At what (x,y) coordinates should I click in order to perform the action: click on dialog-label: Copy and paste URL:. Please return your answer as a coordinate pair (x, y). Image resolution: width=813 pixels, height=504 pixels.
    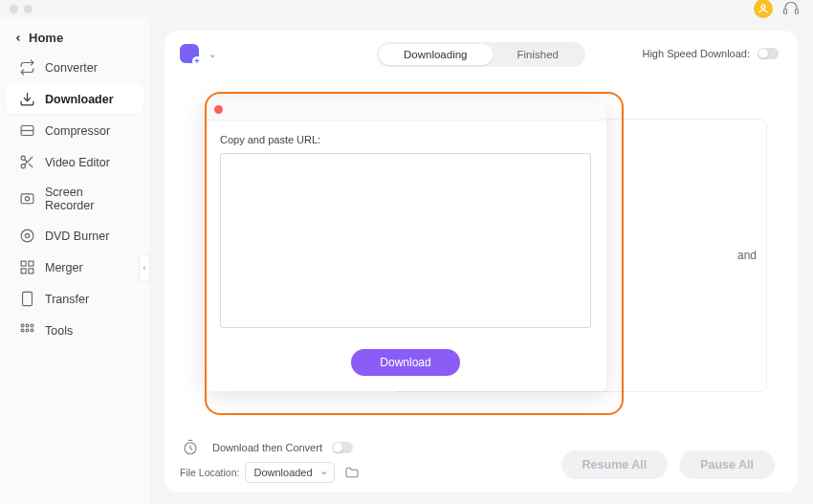
    Looking at the image, I should click on (406, 140).